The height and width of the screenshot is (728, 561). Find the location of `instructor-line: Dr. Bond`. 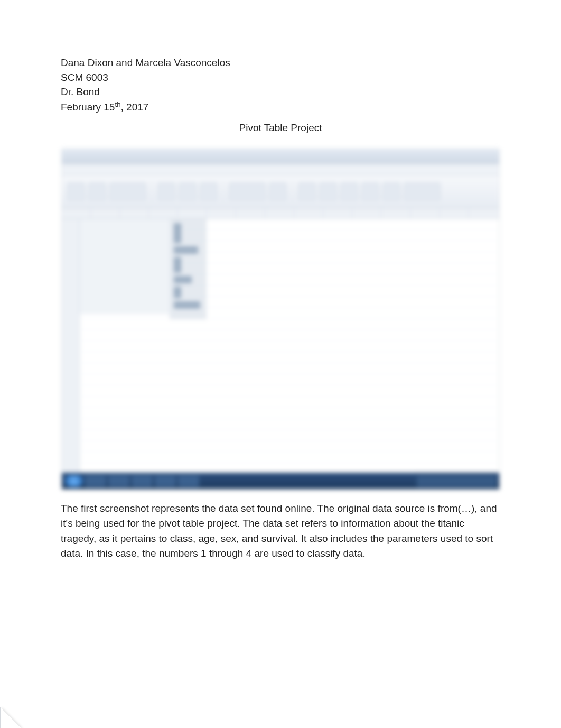

instructor-line: Dr. Bond is located at coordinates (280, 92).